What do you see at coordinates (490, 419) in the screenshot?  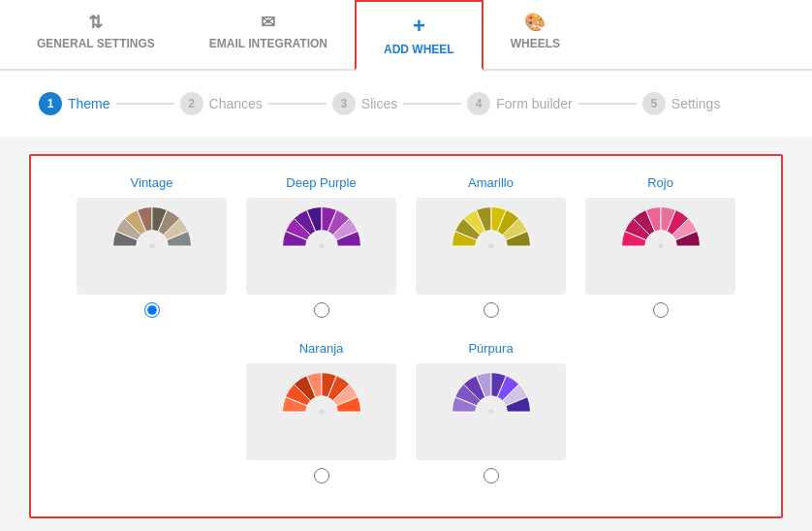 I see `theme-item-purpura: Púrpura` at bounding box center [490, 419].